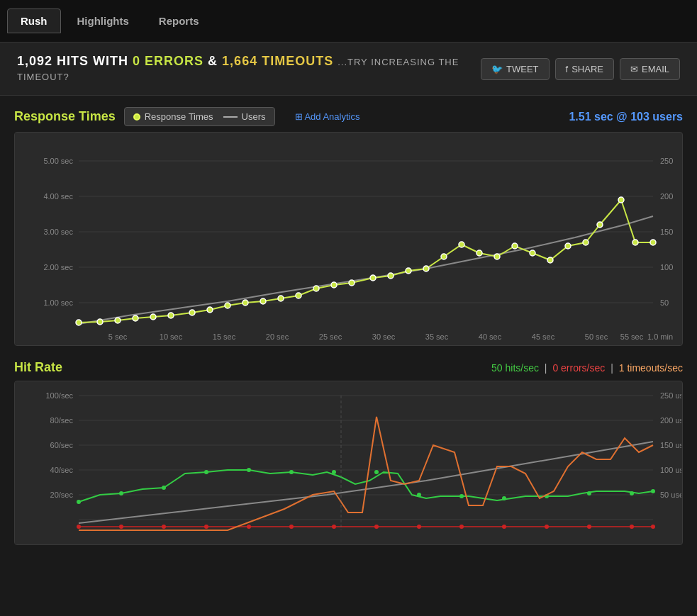 Image resolution: width=697 pixels, height=616 pixels. I want to click on share-button: f SHARE, so click(584, 69).